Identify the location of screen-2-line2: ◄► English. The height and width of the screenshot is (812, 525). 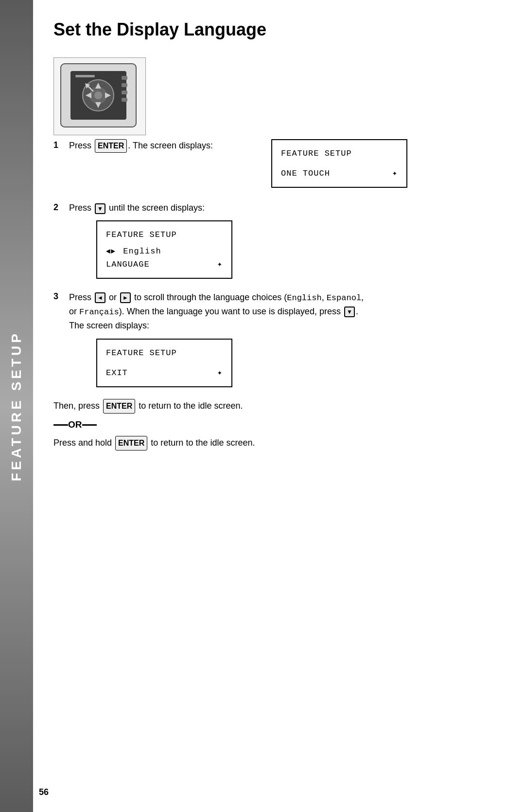
(164, 251).